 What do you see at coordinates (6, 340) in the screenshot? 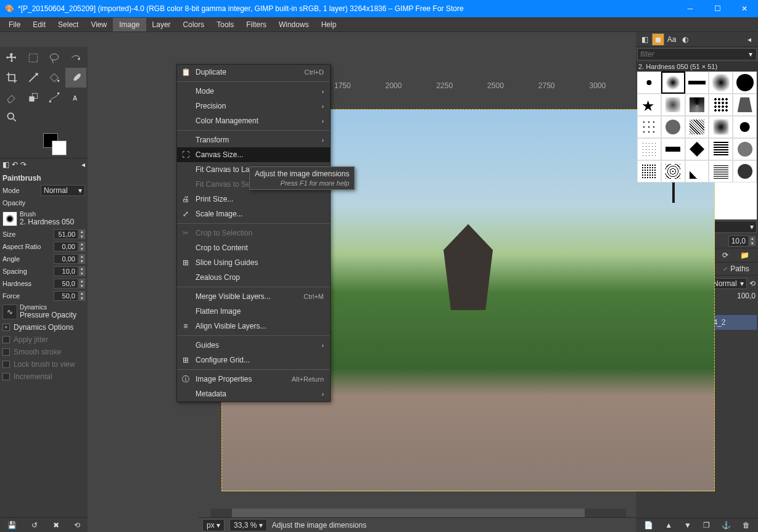
I see `jitter-checkbox` at bounding box center [6, 340].